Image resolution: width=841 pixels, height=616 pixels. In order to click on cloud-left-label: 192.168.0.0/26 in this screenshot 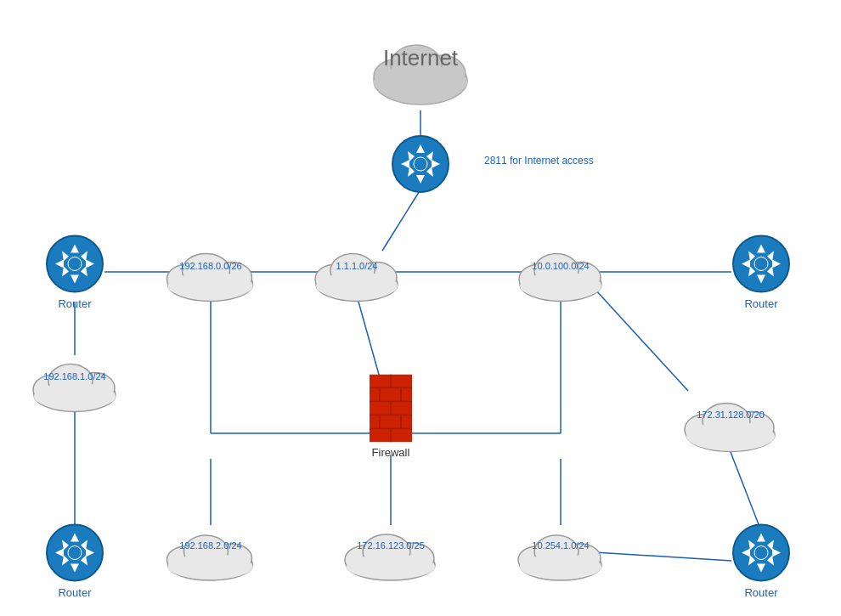, I will do `click(211, 266)`.